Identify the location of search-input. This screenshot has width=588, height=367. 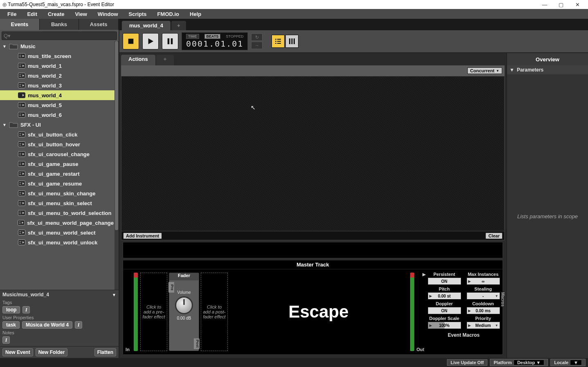
(59, 36).